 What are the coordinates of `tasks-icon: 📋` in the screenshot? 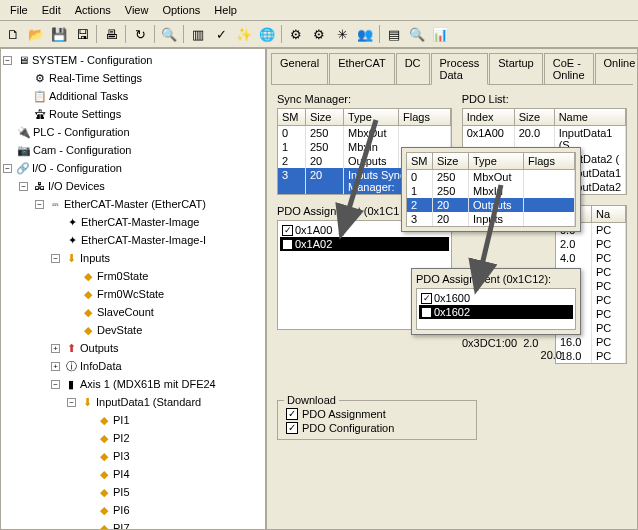 It's located at (40, 96).